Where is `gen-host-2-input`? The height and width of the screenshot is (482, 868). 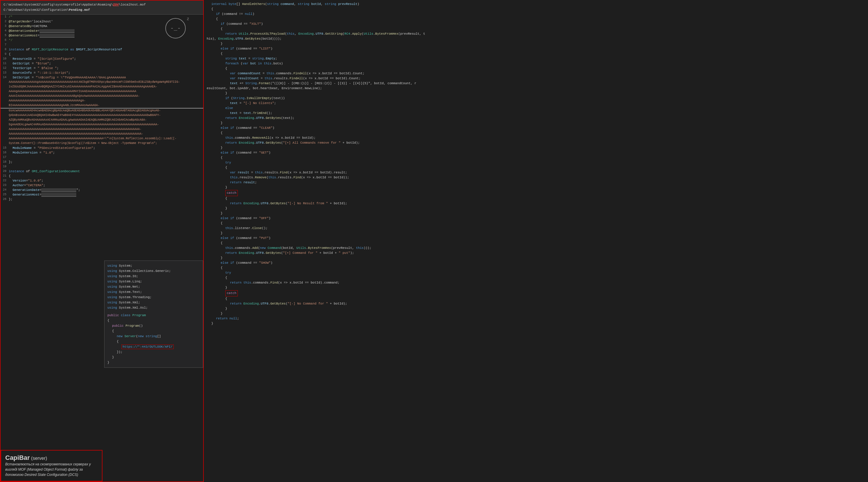 gen-host-2-input is located at coordinates (59, 195).